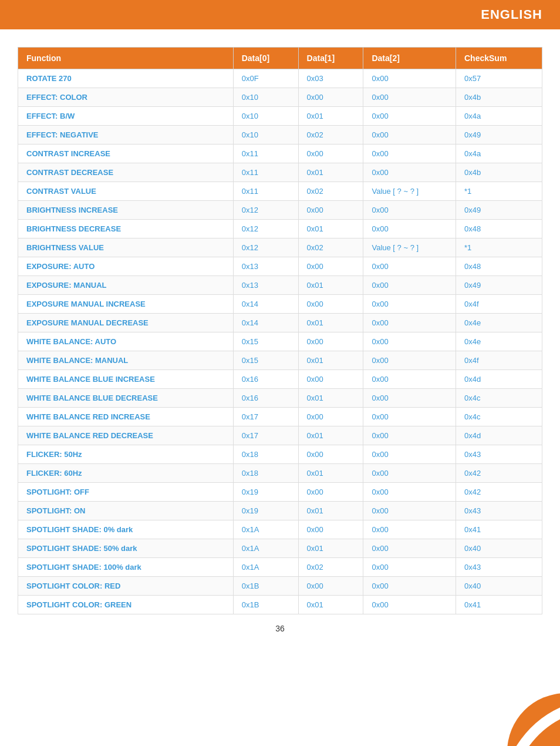 Image resolution: width=560 pixels, height=746 pixels. I want to click on cell-15-4: 0x4f, so click(499, 361).